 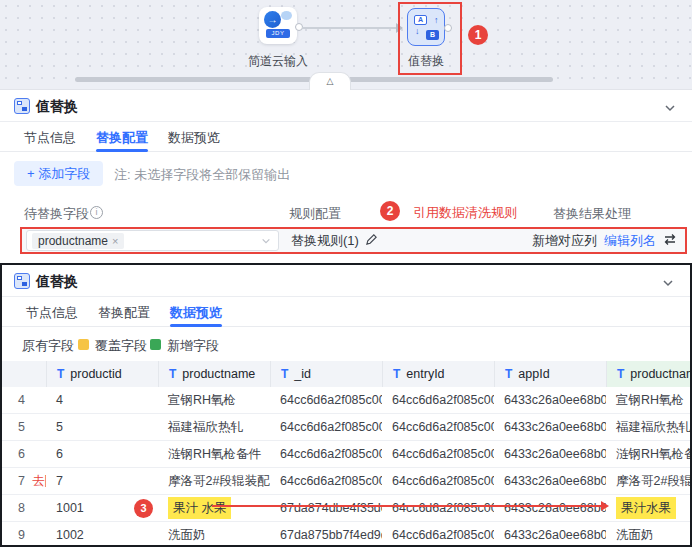 I want to click on table-row: 4 4 宣钢RH氧枪 64cc6d6a2f085c0007... 64cc6d6…, so click(x=346, y=400).